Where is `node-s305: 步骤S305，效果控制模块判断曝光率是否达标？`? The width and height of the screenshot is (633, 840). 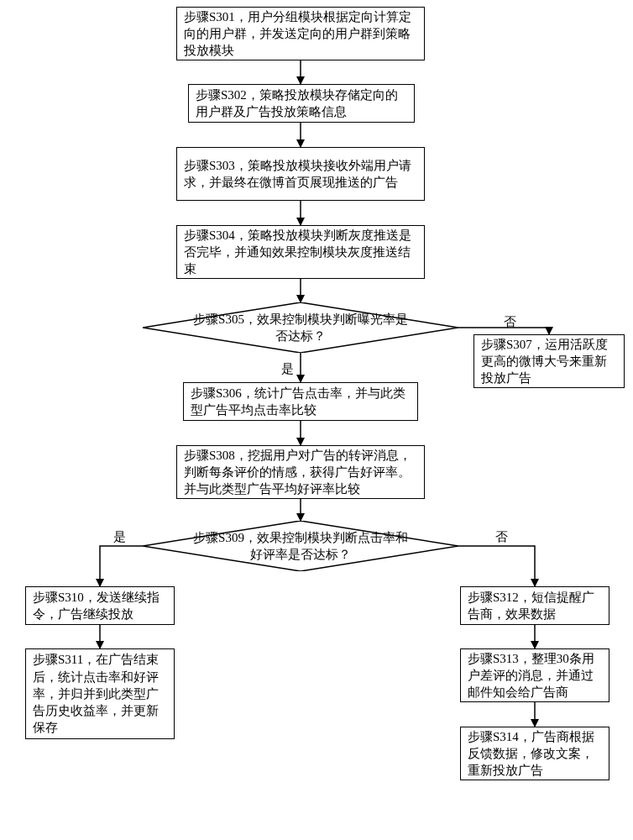 node-s305: 步骤S305，效果控制模块判断曝光率是否达标？ is located at coordinates (301, 328).